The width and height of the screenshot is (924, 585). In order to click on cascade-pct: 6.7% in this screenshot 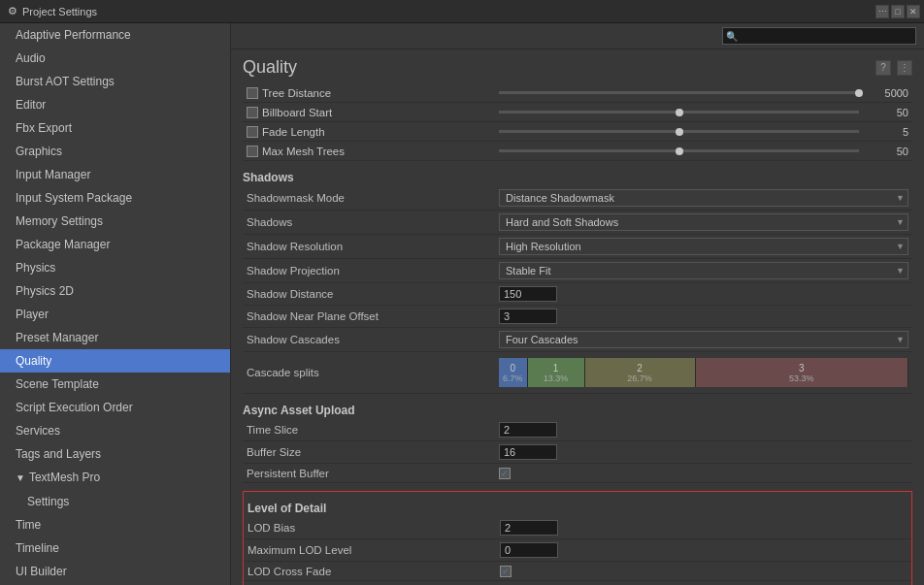, I will do `click(512, 378)`.